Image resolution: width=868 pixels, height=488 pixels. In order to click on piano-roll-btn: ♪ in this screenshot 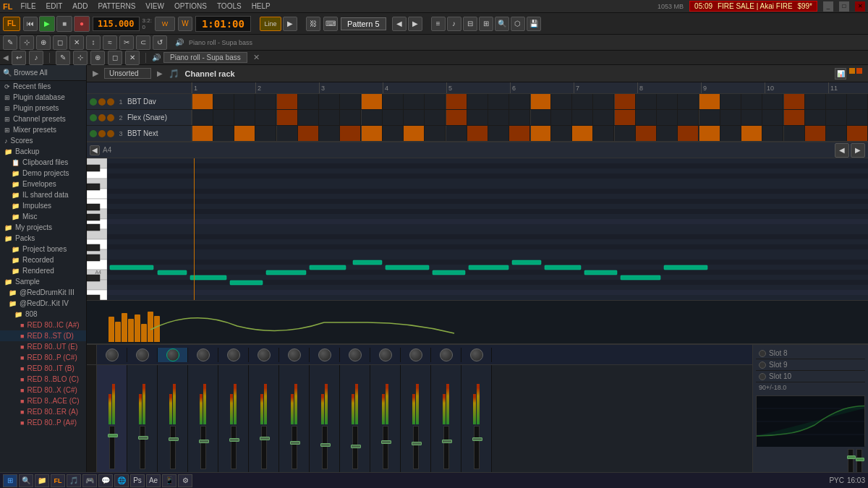, I will do `click(454, 24)`.